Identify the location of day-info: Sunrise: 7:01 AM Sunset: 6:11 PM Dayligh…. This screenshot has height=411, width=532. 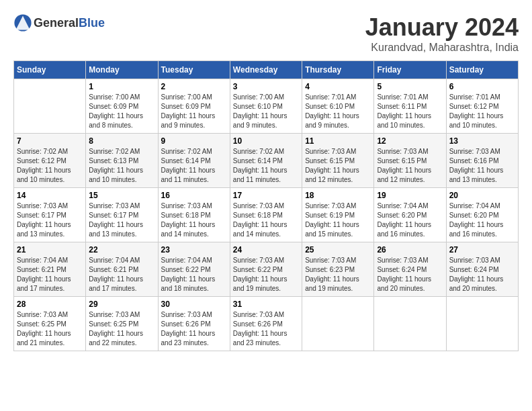
(410, 111).